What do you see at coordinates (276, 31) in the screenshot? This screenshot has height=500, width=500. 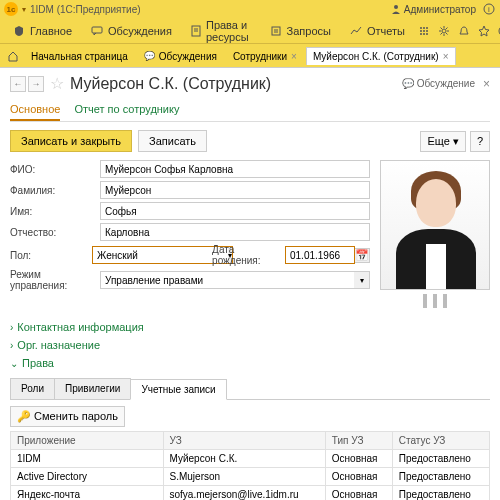 I see `list-icon` at bounding box center [276, 31].